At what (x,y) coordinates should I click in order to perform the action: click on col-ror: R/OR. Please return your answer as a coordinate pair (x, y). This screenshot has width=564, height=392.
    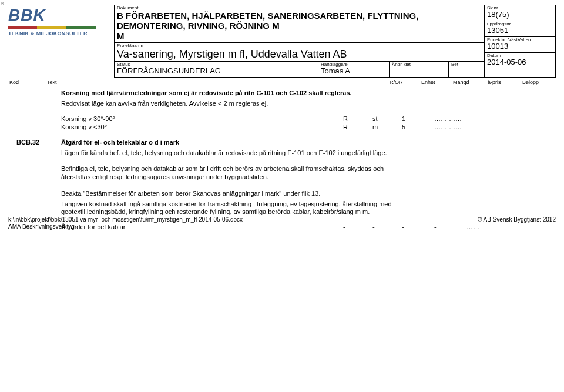
    Looking at the image, I should click on (404, 82).